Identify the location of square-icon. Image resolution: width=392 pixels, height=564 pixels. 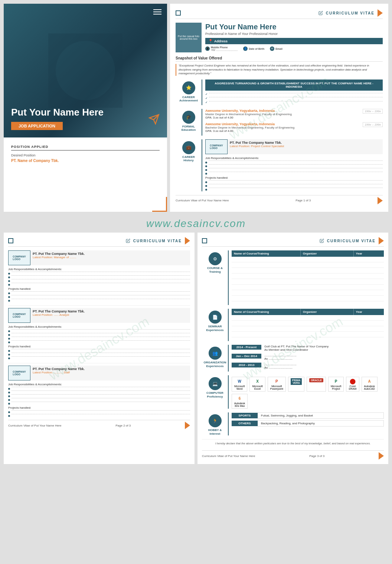
(178, 13).